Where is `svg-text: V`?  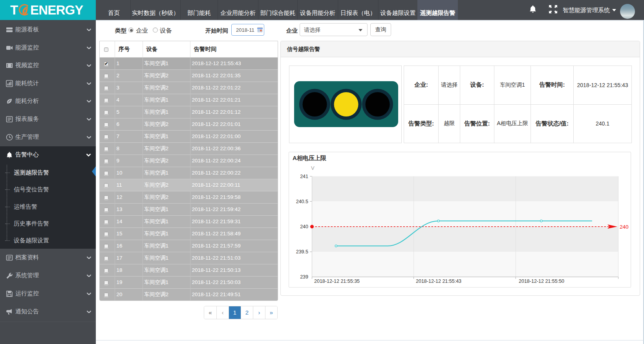
svg-text: V is located at coordinates (313, 168).